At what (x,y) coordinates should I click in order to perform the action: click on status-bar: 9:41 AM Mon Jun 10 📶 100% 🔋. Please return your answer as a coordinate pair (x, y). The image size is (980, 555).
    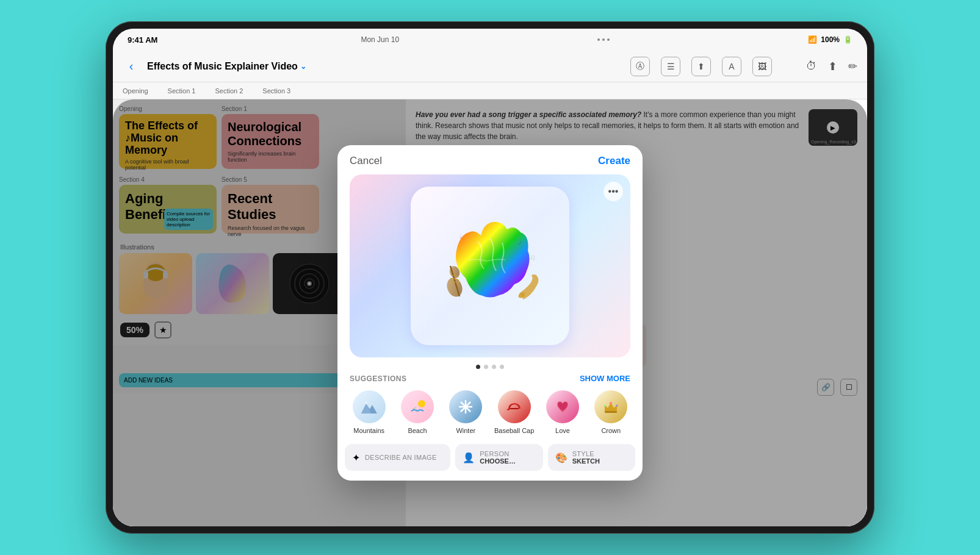
    Looking at the image, I should click on (490, 40).